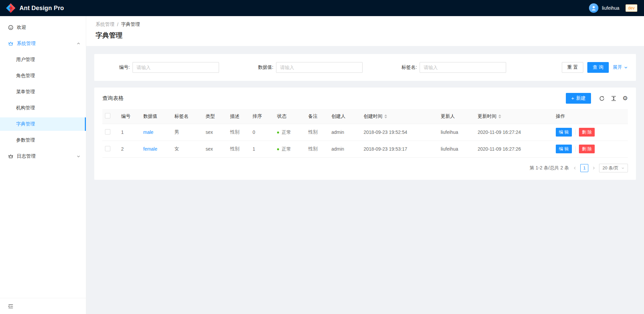 This screenshot has height=314, width=644. I want to click on expand-label: 展开, so click(618, 67).